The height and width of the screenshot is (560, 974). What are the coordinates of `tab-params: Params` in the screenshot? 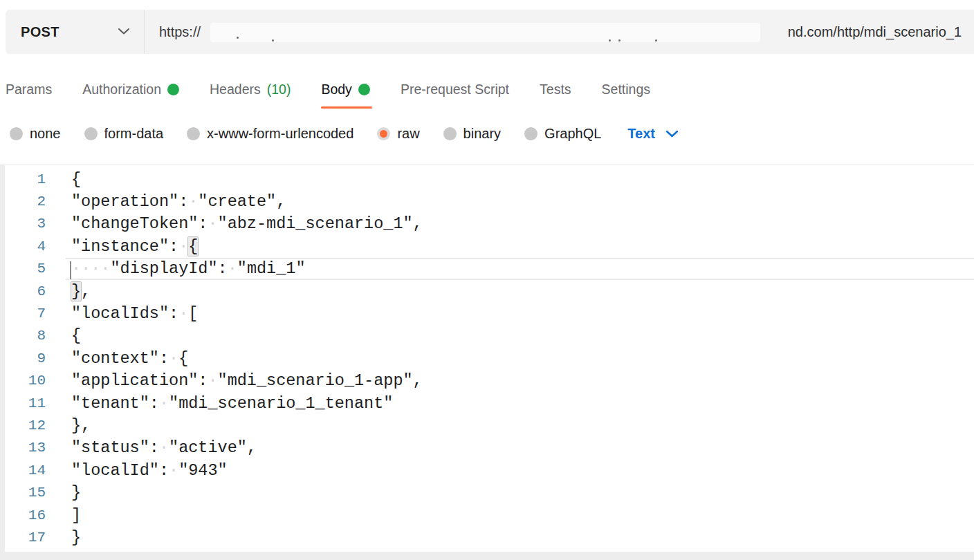 It's located at (29, 89).